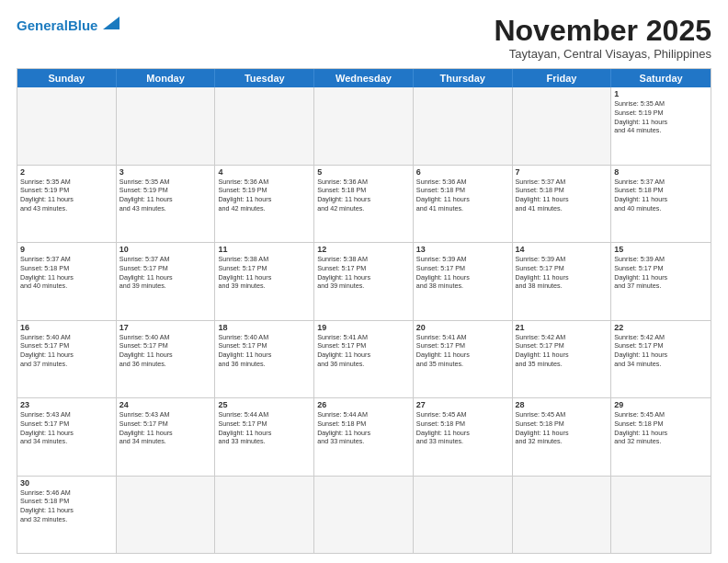 This screenshot has height=563, width=728. Describe the element at coordinates (603, 53) in the screenshot. I see `subtitle: Taytayan, Central Visayas, Philippines` at that location.